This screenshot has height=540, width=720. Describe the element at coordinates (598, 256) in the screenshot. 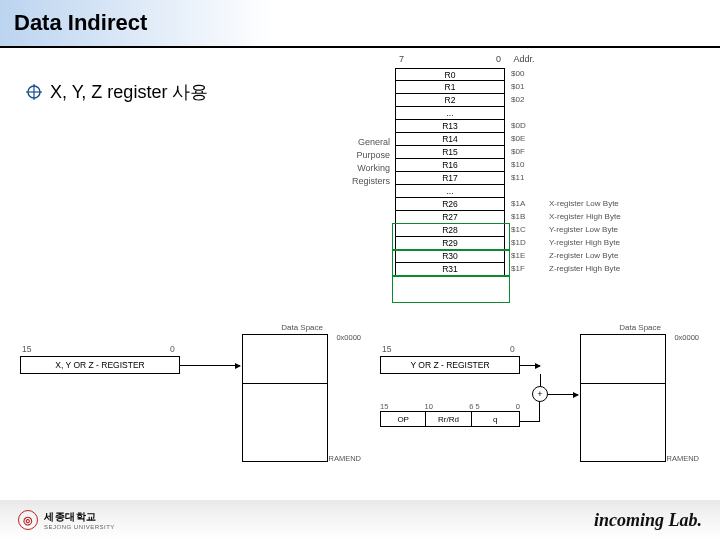

I see `register-note: Z-register Low Byte` at that location.